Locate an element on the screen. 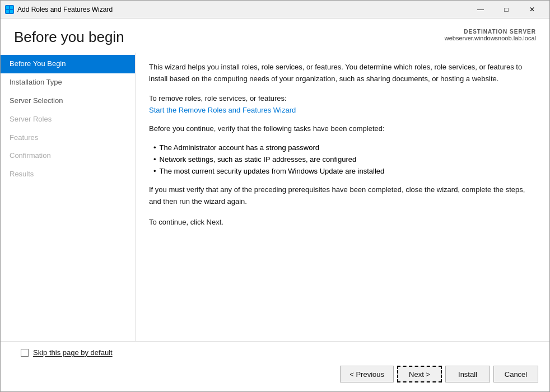 This screenshot has height=392, width=550. footer-area: Skip this page by default < Previous Nex… is located at coordinates (275, 366).